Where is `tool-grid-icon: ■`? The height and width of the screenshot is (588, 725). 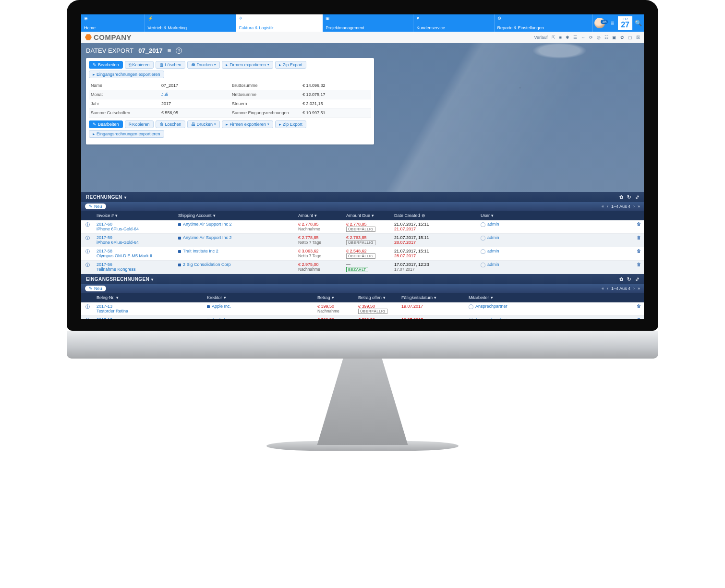 tool-grid-icon: ■ is located at coordinates (561, 37).